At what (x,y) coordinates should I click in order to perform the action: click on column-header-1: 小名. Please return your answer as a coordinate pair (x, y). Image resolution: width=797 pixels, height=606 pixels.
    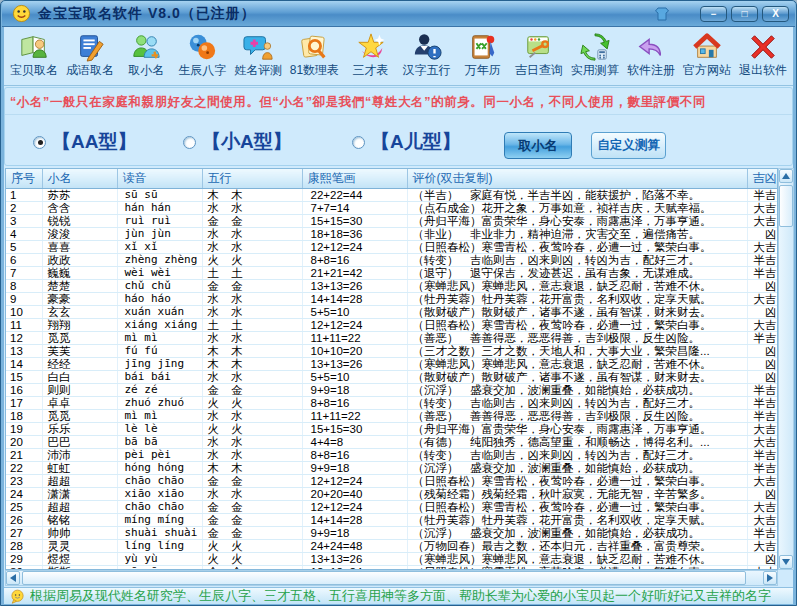
    Looking at the image, I should click on (80, 178).